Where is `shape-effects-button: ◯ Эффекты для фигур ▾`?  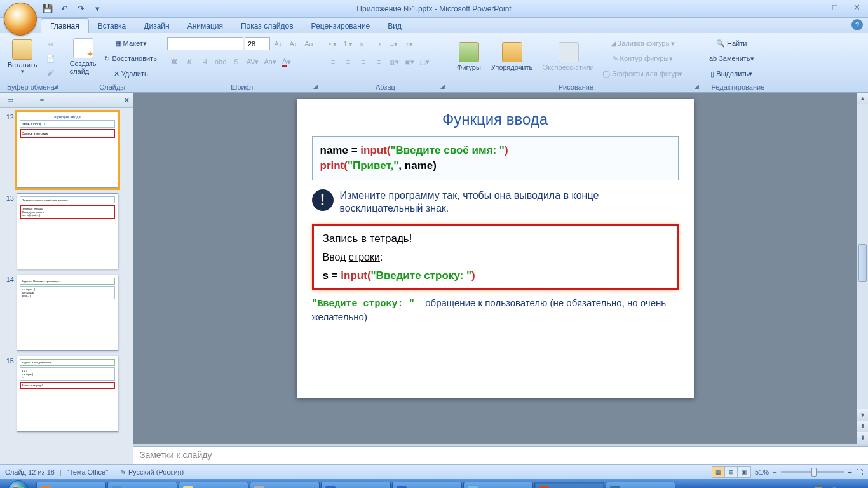 shape-effects-button: ◯ Эффекты для фигур ▾ is located at coordinates (643, 74).